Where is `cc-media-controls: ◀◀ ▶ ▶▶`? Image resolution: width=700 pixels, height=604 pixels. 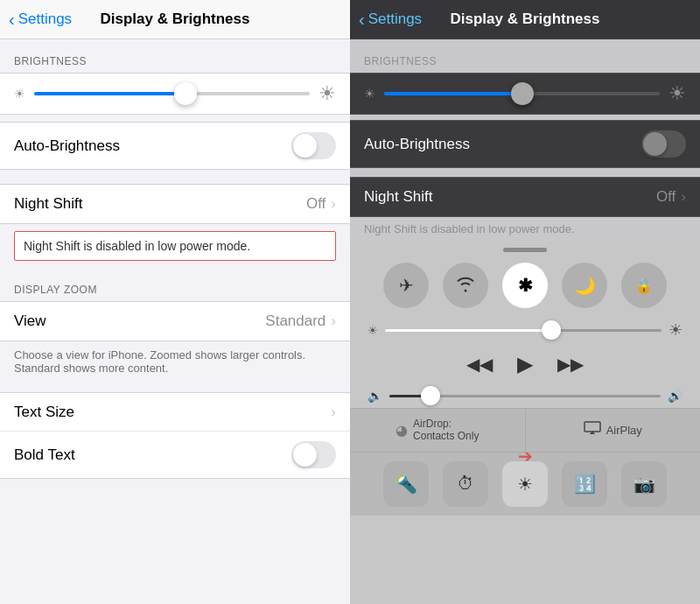 cc-media-controls: ◀◀ ▶ ▶▶ is located at coordinates (525, 364).